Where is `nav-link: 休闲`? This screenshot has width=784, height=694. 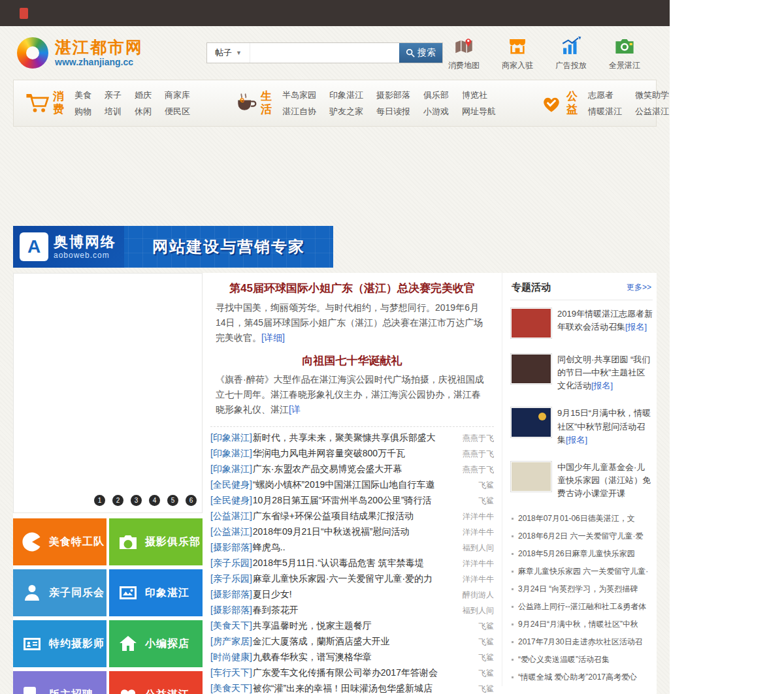 nav-link: 休闲 is located at coordinates (143, 112).